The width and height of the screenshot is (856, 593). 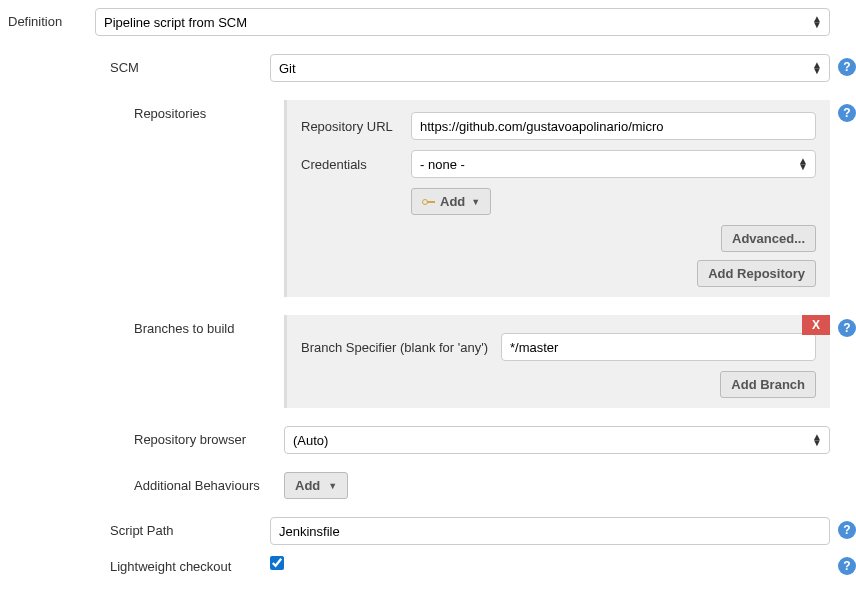 What do you see at coordinates (209, 326) in the screenshot?
I see `branches-label: Branches to build` at bounding box center [209, 326].